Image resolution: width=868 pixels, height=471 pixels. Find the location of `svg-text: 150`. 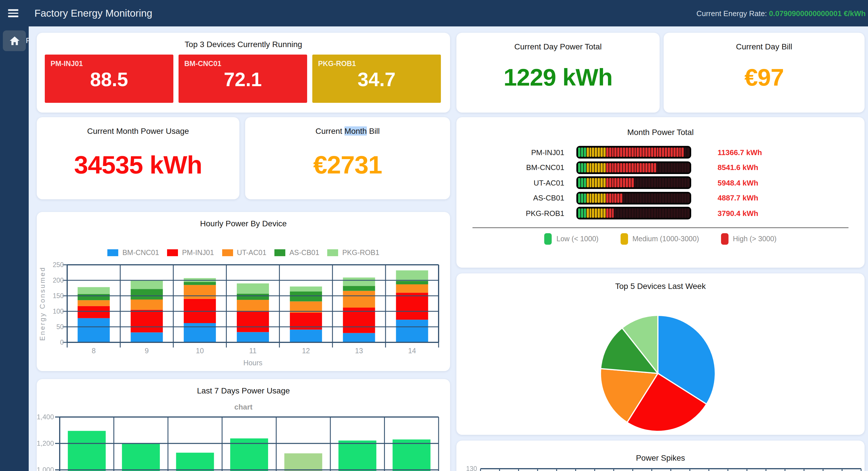

svg-text: 150 is located at coordinates (58, 296).